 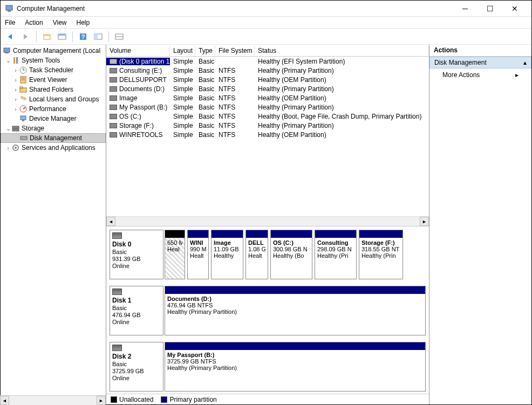 I want to click on actions-more: More Actions▸, so click(x=480, y=75).